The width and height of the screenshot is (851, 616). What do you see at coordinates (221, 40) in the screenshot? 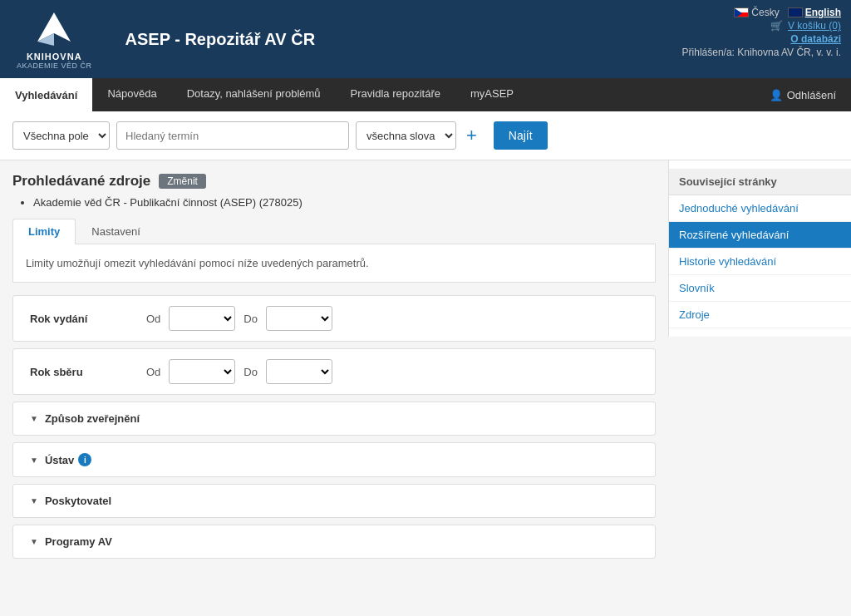
I see `site-title: ASEP - Repozitář AV ČR` at bounding box center [221, 40].